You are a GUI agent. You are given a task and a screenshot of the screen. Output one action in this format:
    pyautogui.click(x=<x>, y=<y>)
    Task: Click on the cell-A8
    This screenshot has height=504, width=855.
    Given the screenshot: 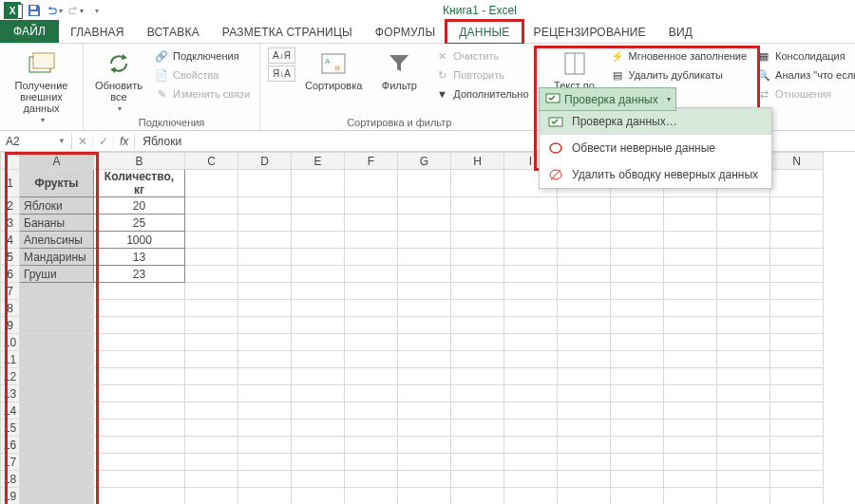 What is the action you would take?
    pyautogui.click(x=57, y=308)
    